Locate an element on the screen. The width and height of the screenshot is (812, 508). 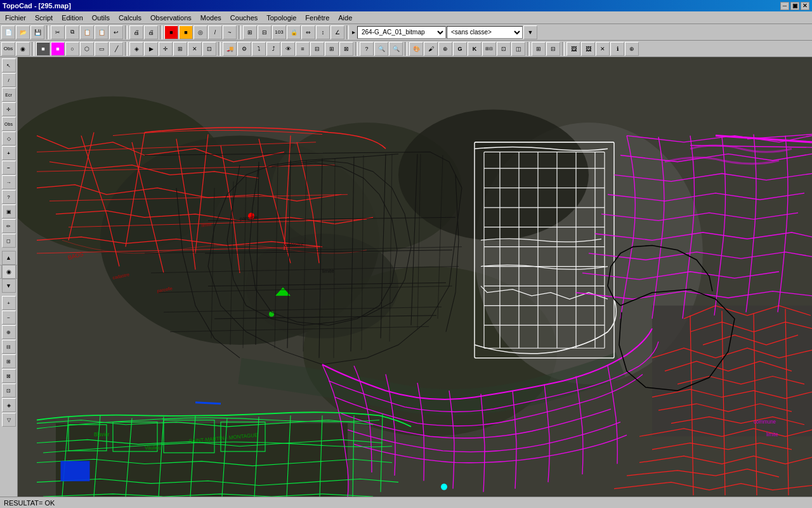
tb-angle: ∠ is located at coordinates (337, 32).